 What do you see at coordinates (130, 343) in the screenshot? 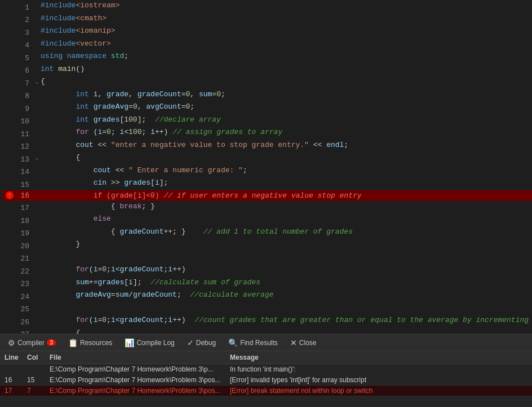
I see `compilelog-icon: 📊` at bounding box center [130, 343].